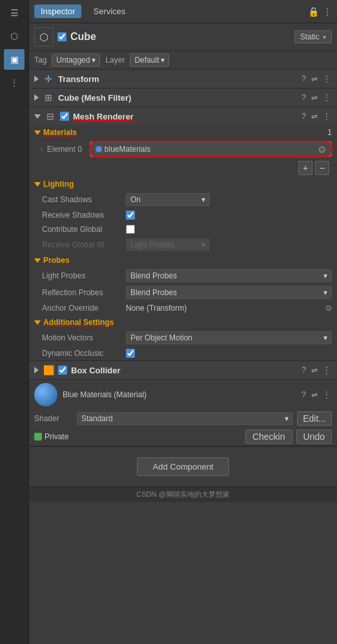 This screenshot has height=644, width=337. Describe the element at coordinates (314, 437) in the screenshot. I see `undo-button: Undo` at that location.